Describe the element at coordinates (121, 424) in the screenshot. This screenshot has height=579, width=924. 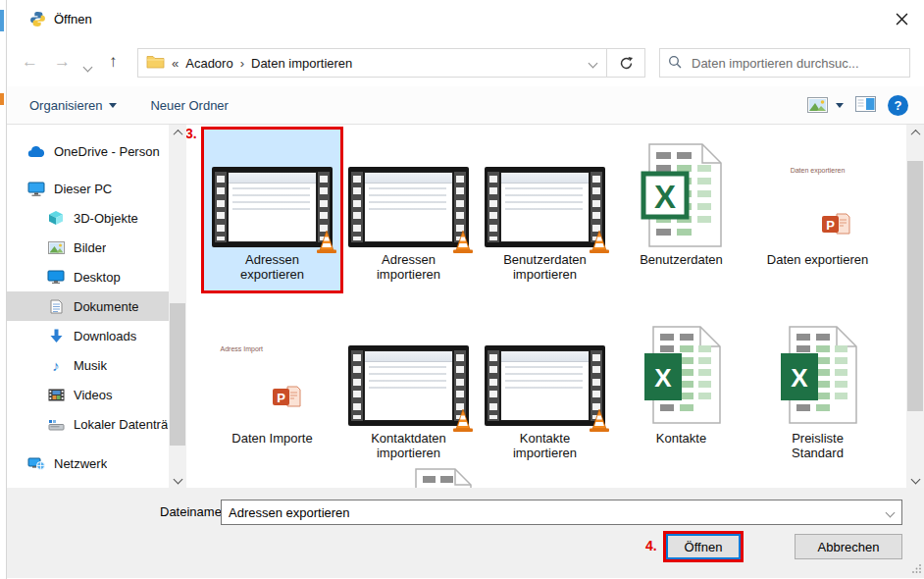
I see `sidebar-item-label: Lokaler Datenträ` at that location.